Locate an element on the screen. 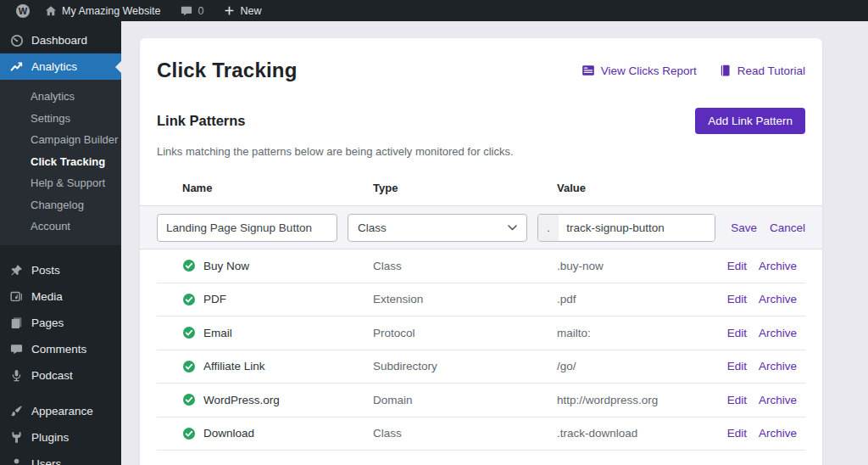 The height and width of the screenshot is (465, 868). sidebar-item-users: Users is located at coordinates (61, 458).